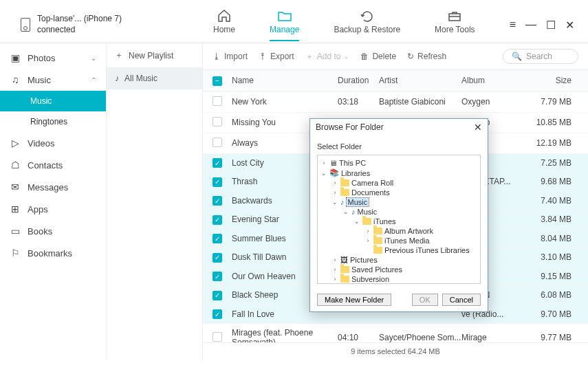  Describe the element at coordinates (551, 25) in the screenshot. I see `maximize-icon: ☐` at that location.